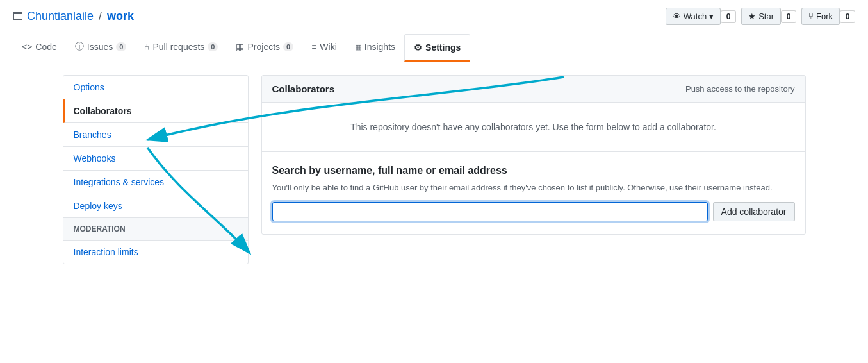  I want to click on tab-insights: ▦ Insights, so click(375, 47).